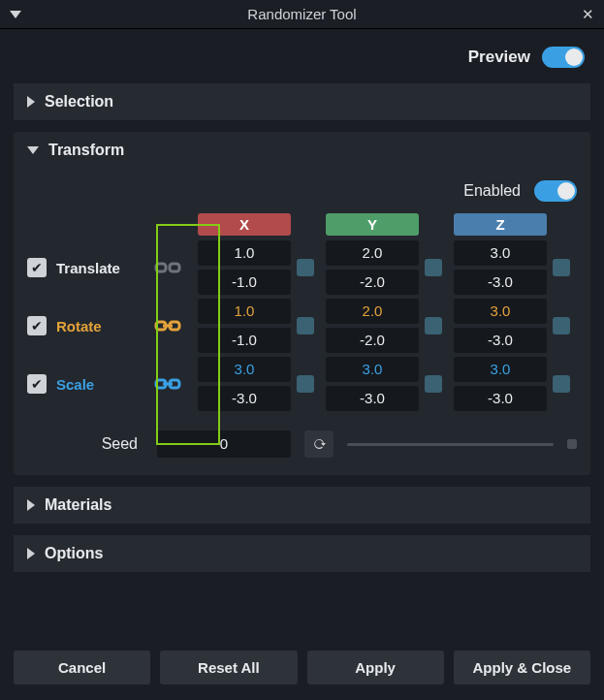 Image resolution: width=604 pixels, height=700 pixels. What do you see at coordinates (372, 282) in the screenshot?
I see `translate-y-low: -2.0` at bounding box center [372, 282].